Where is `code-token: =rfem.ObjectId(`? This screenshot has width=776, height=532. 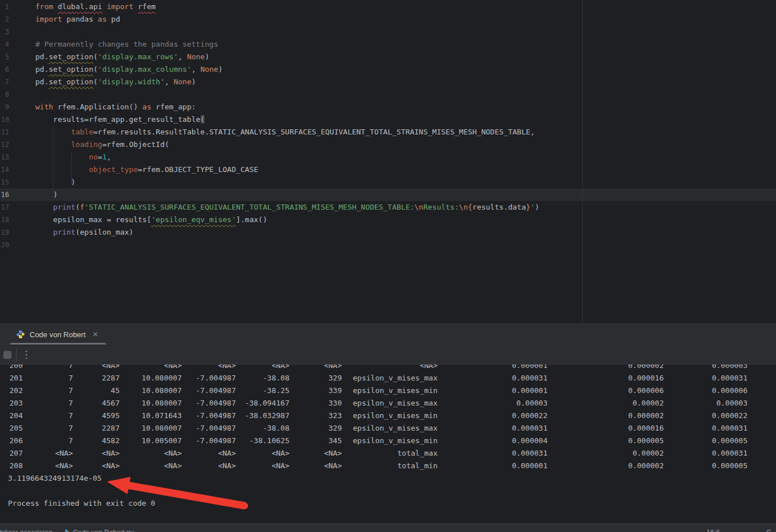 code-token: =rfem.ObjectId( is located at coordinates (136, 145).